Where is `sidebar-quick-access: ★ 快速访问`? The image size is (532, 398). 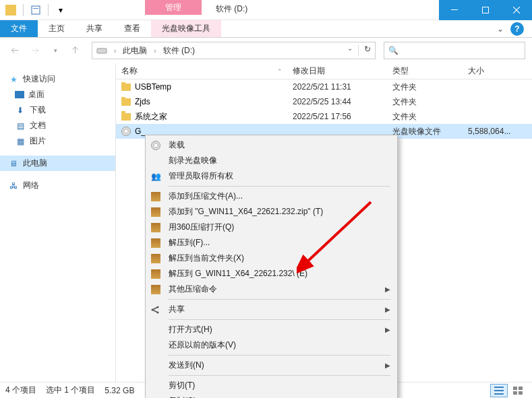
sidebar-quick-access: ★ 快速访问 is located at coordinates (58, 79).